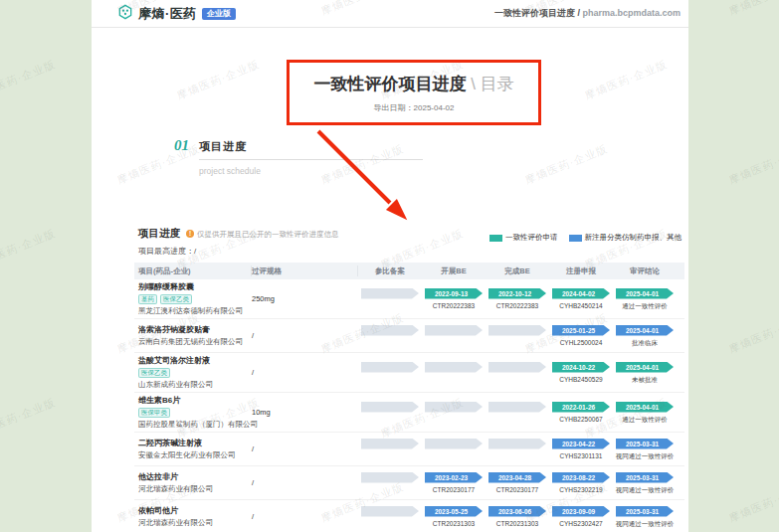 The image size is (779, 532). Describe the element at coordinates (517, 490) in the screenshot. I see `step-code: CTR20230177` at that location.